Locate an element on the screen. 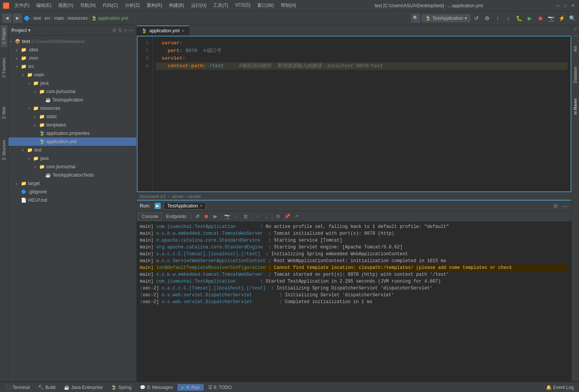 This screenshot has width=579, height=392. console-settings-button: ⚙ is located at coordinates (555, 206).